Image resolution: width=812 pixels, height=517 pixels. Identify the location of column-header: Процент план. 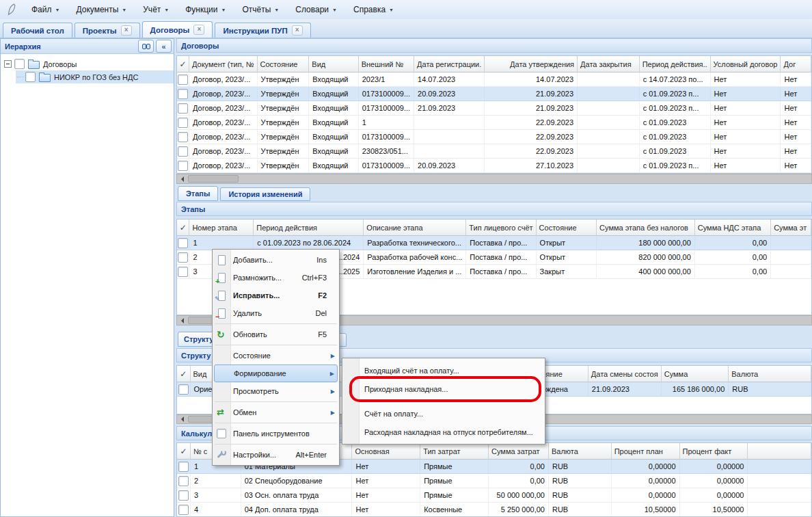
(646, 451).